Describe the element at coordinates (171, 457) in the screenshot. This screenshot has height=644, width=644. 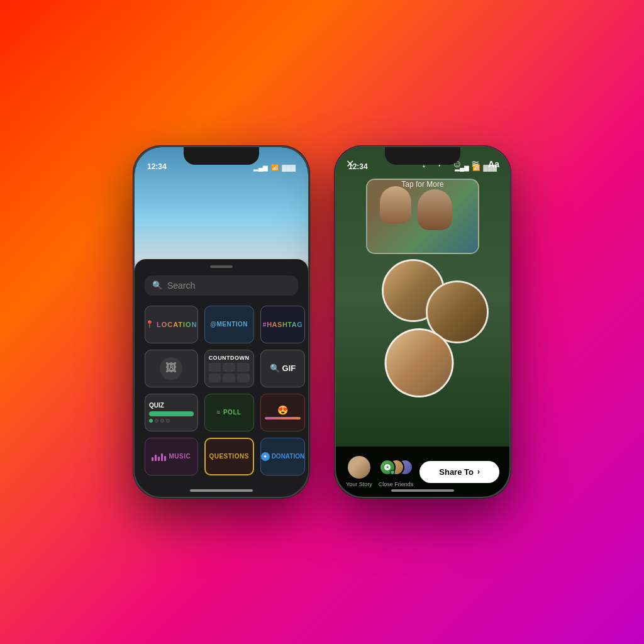
I see `sticker-music: MUSIC` at that location.